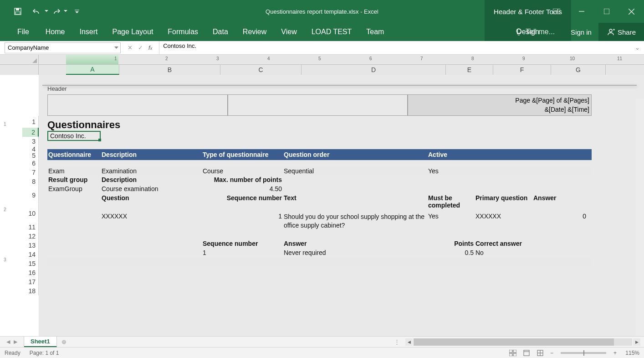 The width and height of the screenshot is (644, 358). Describe the element at coordinates (578, 70) in the screenshot. I see `col-header-g: G` at that location.